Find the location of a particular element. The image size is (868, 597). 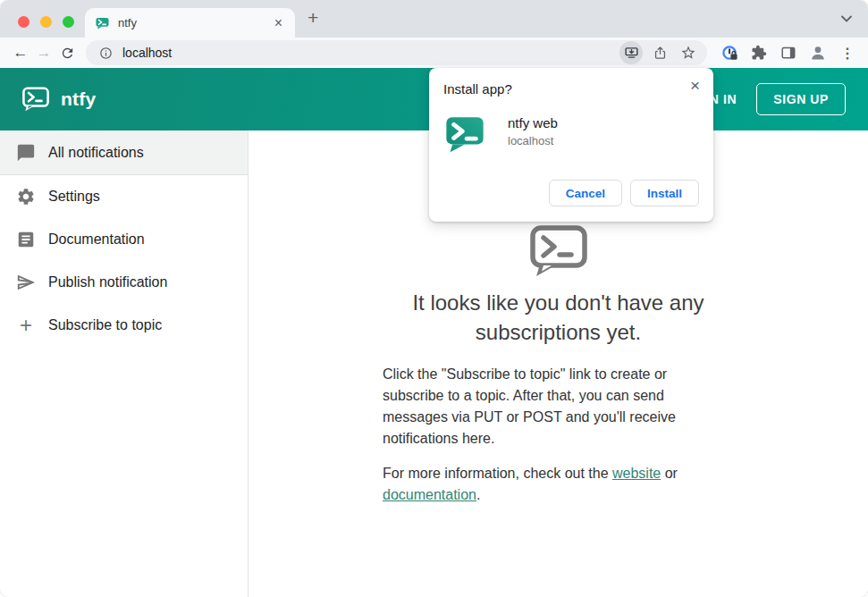

empty-state-paragraph: Click the "Subscribe to topic" link to c… is located at coordinates (544, 407).